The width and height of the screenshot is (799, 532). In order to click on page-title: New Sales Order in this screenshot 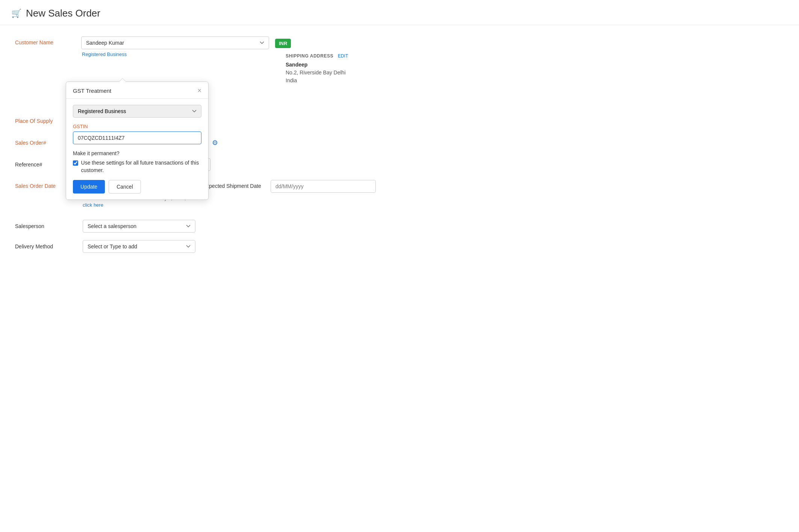, I will do `click(63, 14)`.